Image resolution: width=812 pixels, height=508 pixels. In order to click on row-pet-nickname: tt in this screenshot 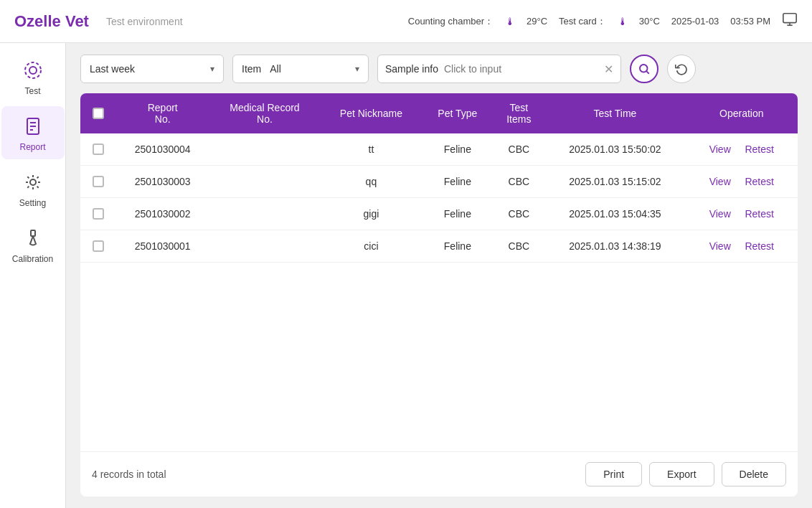, I will do `click(372, 149)`.